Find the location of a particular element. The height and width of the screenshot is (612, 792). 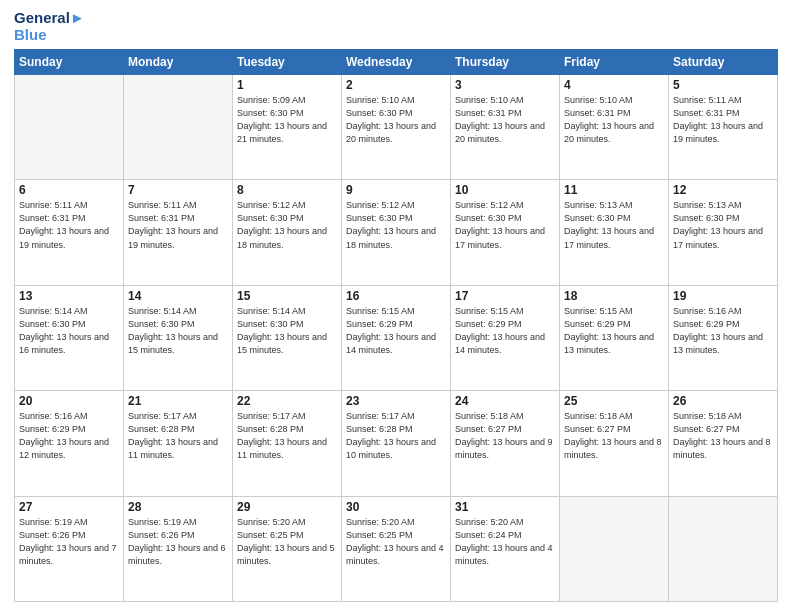

day-number: 30 is located at coordinates (396, 507).